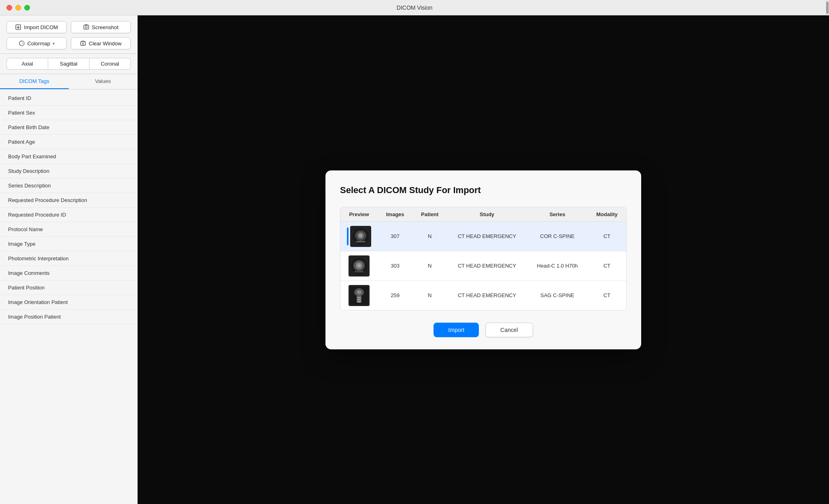 This screenshot has width=829, height=504. Describe the element at coordinates (483, 266) in the screenshot. I see `table-body: 307 N CT HEAD EMERGENCY COR C-SPINE CT` at that location.